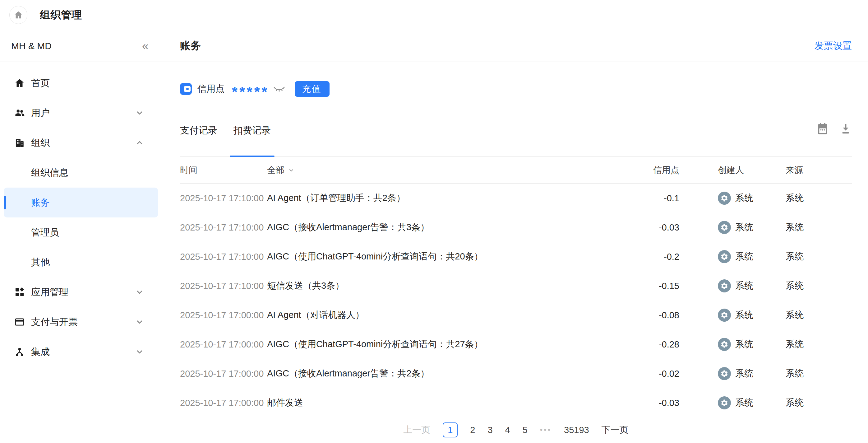 The image size is (868, 443). What do you see at coordinates (211, 89) in the screenshot?
I see `credit-label: 信用点` at bounding box center [211, 89].